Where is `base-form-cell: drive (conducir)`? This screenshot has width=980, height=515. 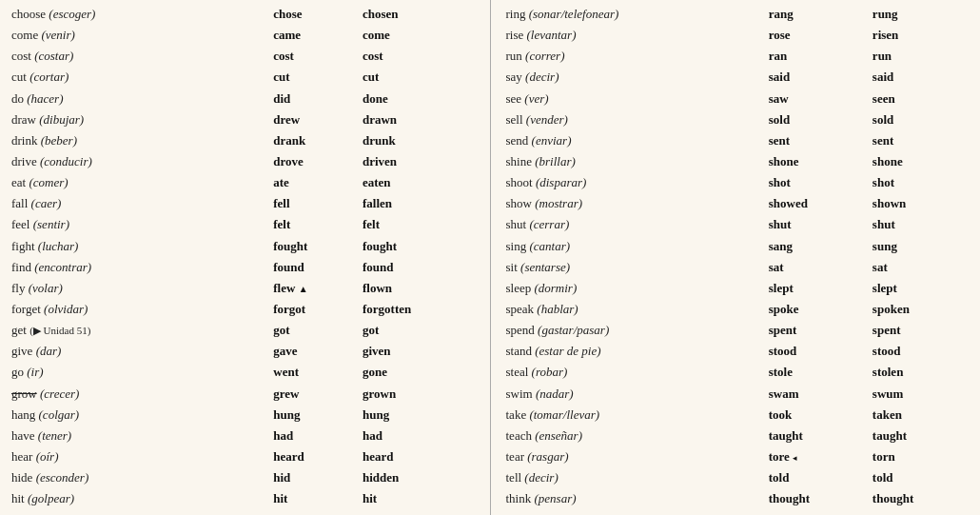 base-form-cell: drive (conducir) is located at coordinates (139, 162).